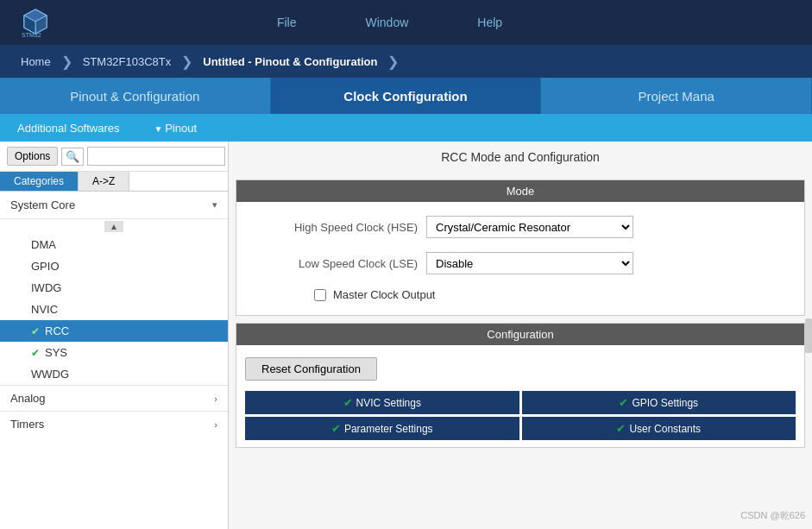 Image resolution: width=812 pixels, height=529 pixels. What do you see at coordinates (530, 263) in the screenshot?
I see `lse-select: Disable Crystal/Ceramic Resonator BYPASS…` at bounding box center [530, 263].